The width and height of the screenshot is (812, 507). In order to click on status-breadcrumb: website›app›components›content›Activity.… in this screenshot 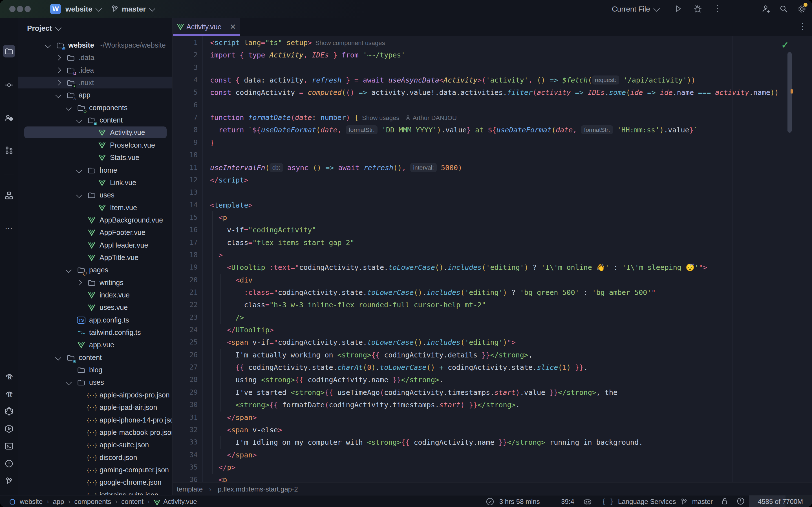, I will do `click(103, 501)`.